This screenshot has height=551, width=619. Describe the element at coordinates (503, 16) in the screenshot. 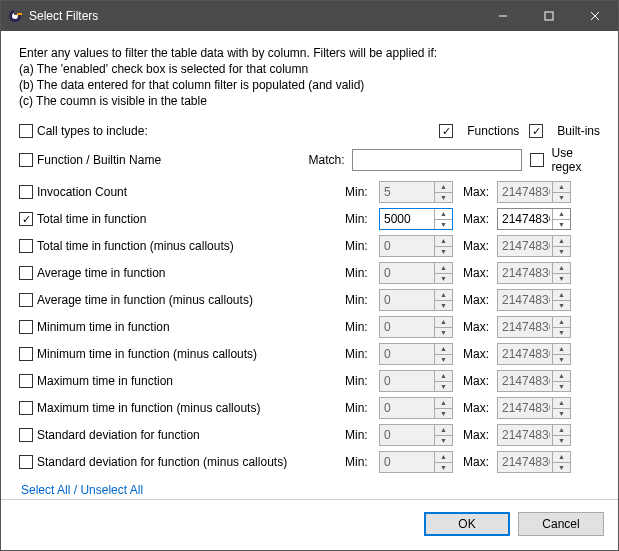

I see `minimize-button` at that location.